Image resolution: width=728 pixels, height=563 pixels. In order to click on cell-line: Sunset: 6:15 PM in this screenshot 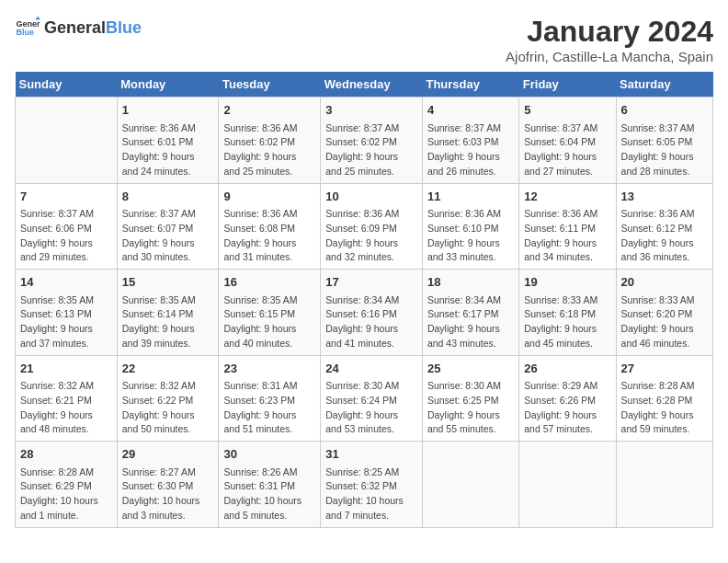, I will do `click(269, 315)`.